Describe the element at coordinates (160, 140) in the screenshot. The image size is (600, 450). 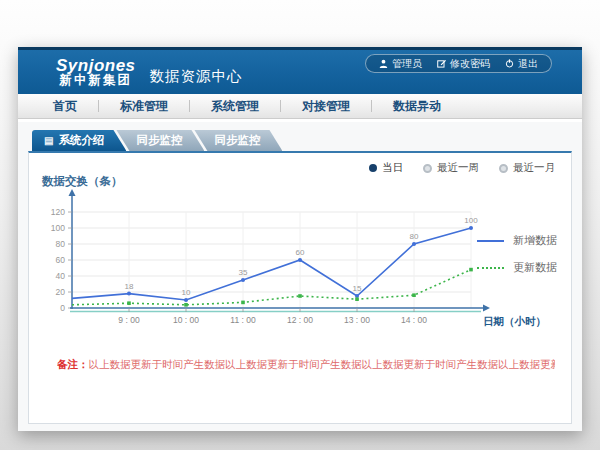
I see `tab-sync-monitor-1: 同步监控` at that location.